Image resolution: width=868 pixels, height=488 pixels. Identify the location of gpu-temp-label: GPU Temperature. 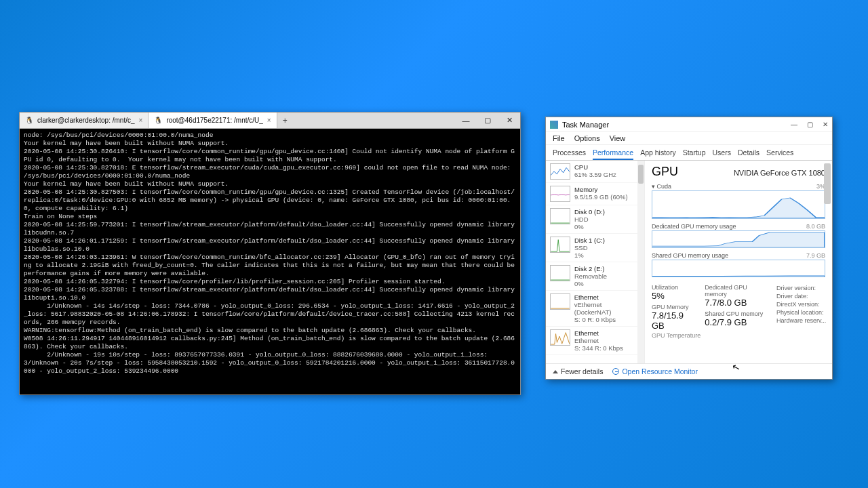
(738, 336).